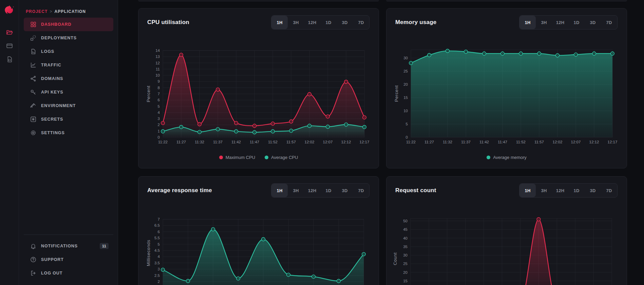  I want to click on y-axis-tick-labels: 05101520253035404550, so click(405, 252).